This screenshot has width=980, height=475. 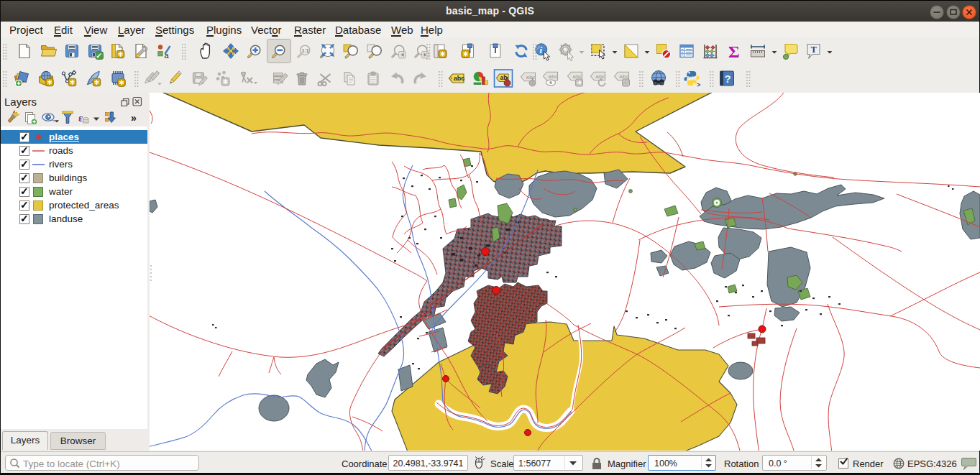 I want to click on svg-text: i, so click(x=541, y=50).